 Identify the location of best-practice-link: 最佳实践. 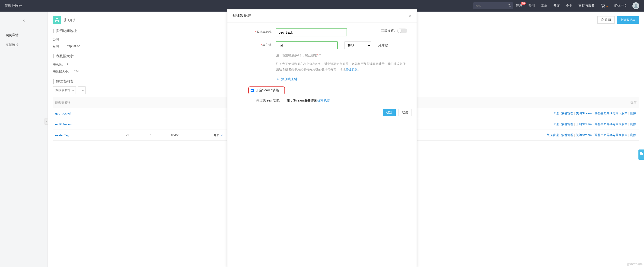
(352, 70).